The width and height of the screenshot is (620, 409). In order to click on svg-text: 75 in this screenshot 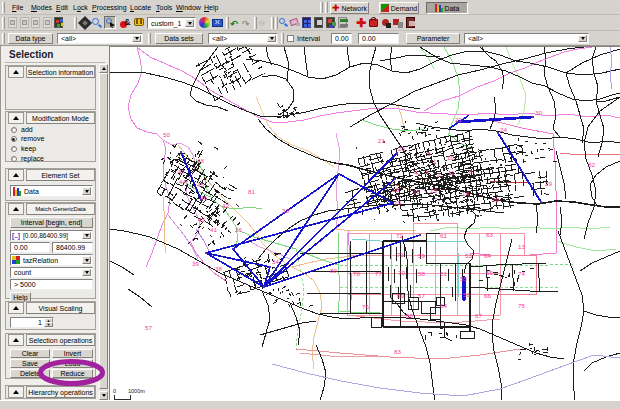, I will do `click(522, 306)`.